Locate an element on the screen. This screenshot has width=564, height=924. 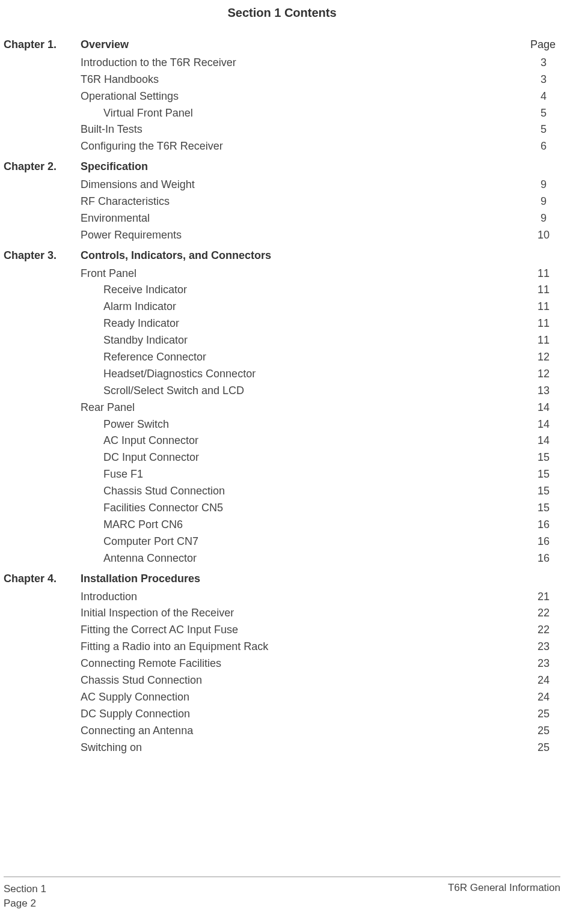
toc-entry-text: AC Input Connector is located at coordinates (315, 441).